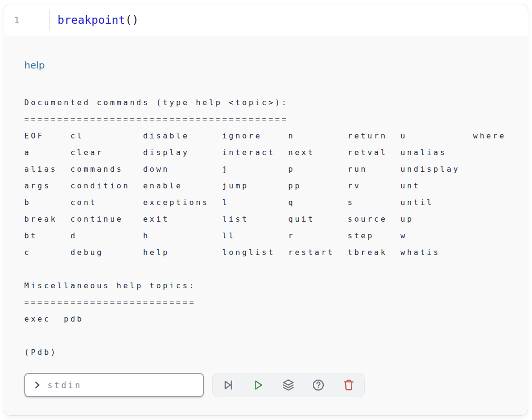  What do you see at coordinates (94, 20) in the screenshot?
I see `code-content: breakpoint()` at bounding box center [94, 20].